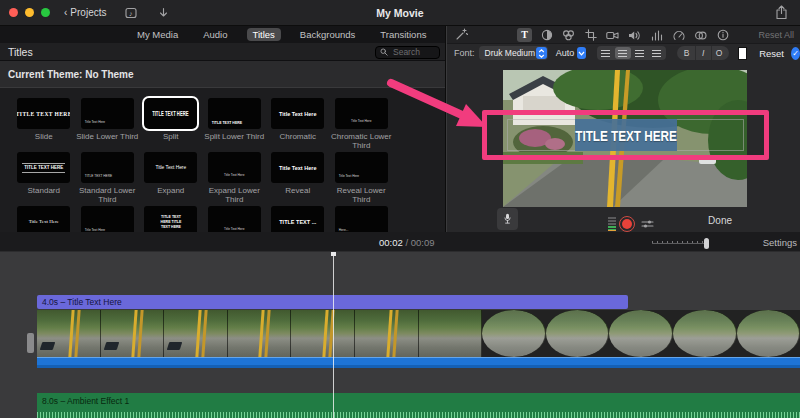 The width and height of the screenshot is (800, 418). Describe the element at coordinates (524, 35) in the screenshot. I see `title-settings-icon: T` at that location.